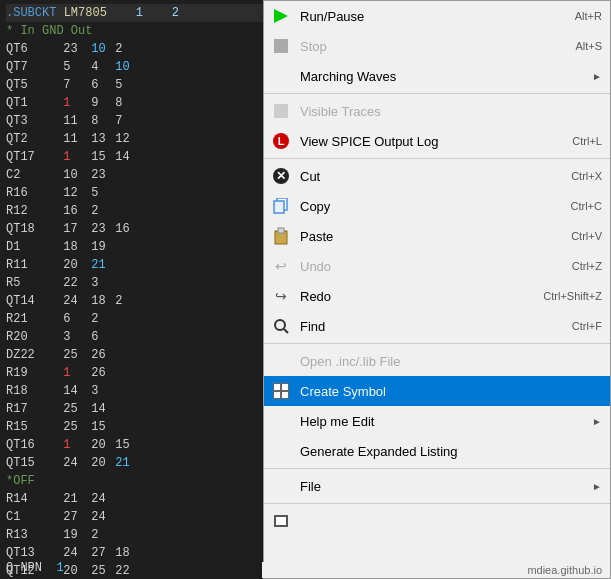 Image resolution: width=611 pixels, height=579 pixels. I want to click on redo-shortcut: Ctrl+Shift+Z, so click(572, 296).